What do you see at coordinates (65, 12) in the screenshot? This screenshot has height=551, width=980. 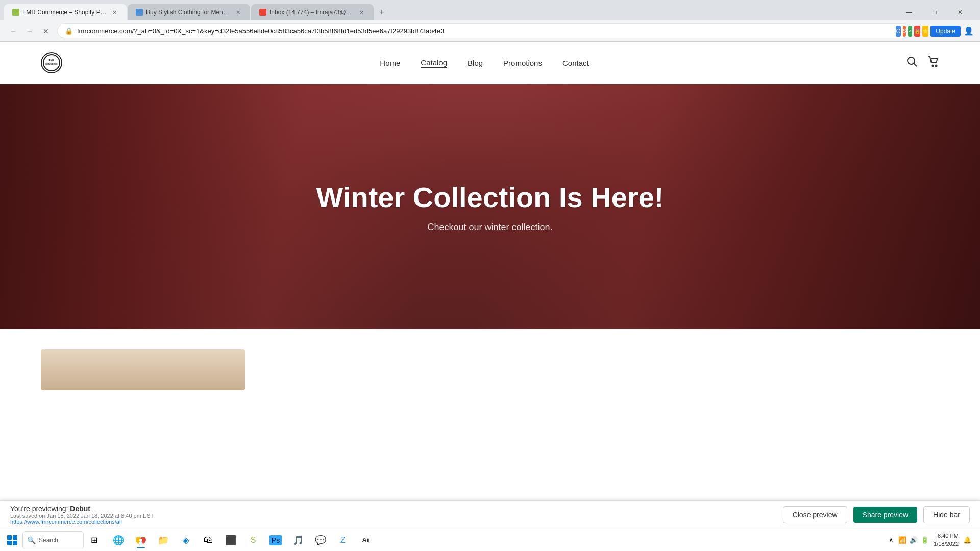 I see `tab-1: FMR Commerce – Shopify Paym... ✕` at bounding box center [65, 12].